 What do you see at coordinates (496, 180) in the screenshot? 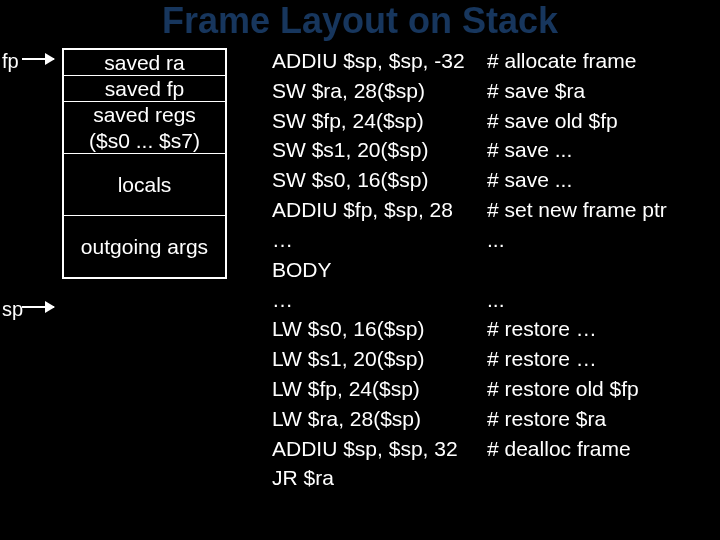
I see `code-line: SW $s0, 16($sp)# save ...` at bounding box center [496, 180].